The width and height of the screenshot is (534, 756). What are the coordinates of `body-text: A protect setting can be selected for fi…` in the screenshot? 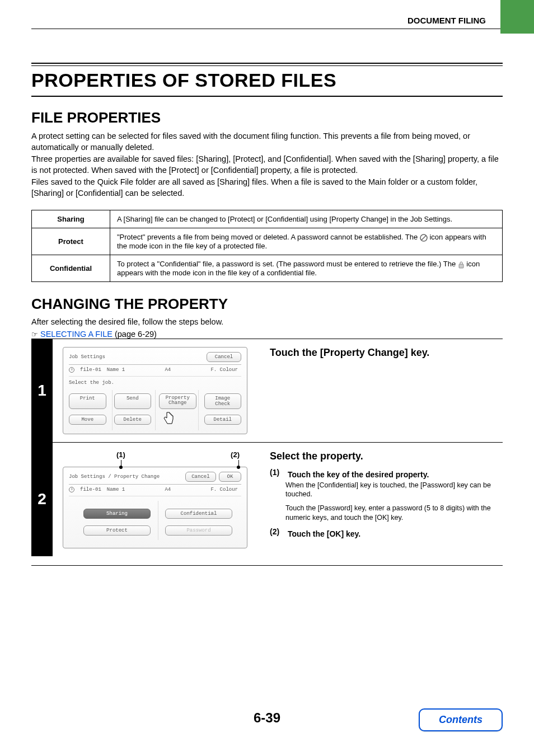 It's located at (267, 142).